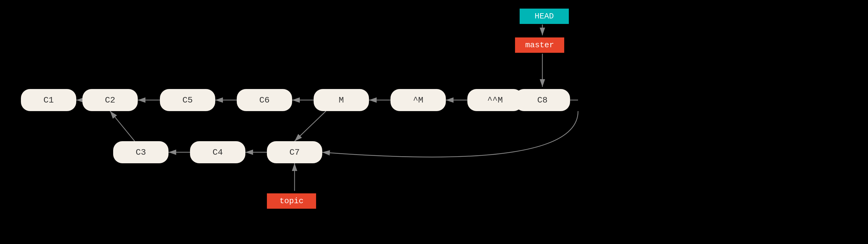  Describe the element at coordinates (291, 201) in the screenshot. I see `label-topic: topic` at that location.